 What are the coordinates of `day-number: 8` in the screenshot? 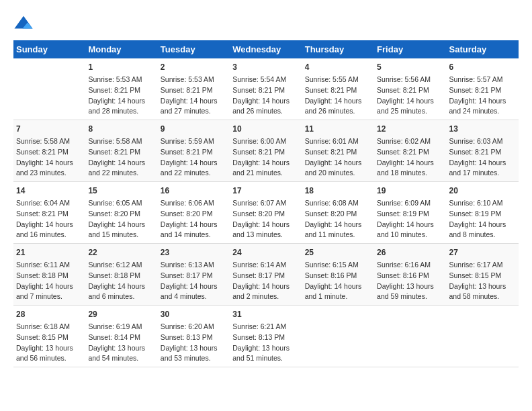 It's located at (121, 129).